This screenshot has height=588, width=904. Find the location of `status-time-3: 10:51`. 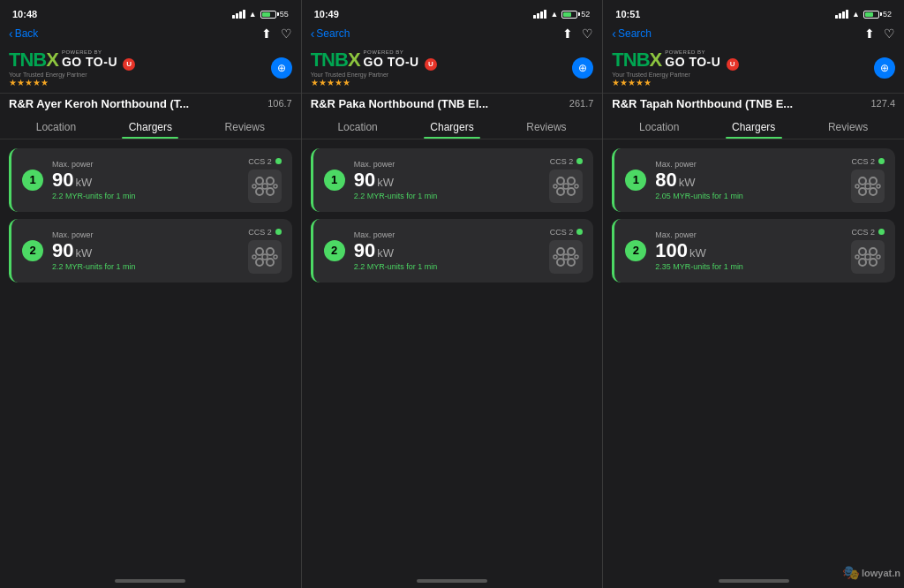

status-time-3: 10:51 is located at coordinates (628, 14).